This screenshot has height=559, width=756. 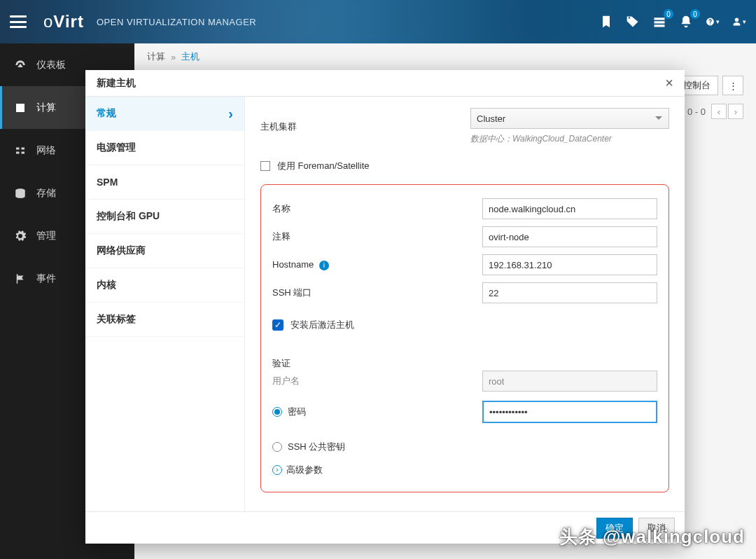 What do you see at coordinates (695, 14) in the screenshot?
I see `alerts-badge: 0` at bounding box center [695, 14].